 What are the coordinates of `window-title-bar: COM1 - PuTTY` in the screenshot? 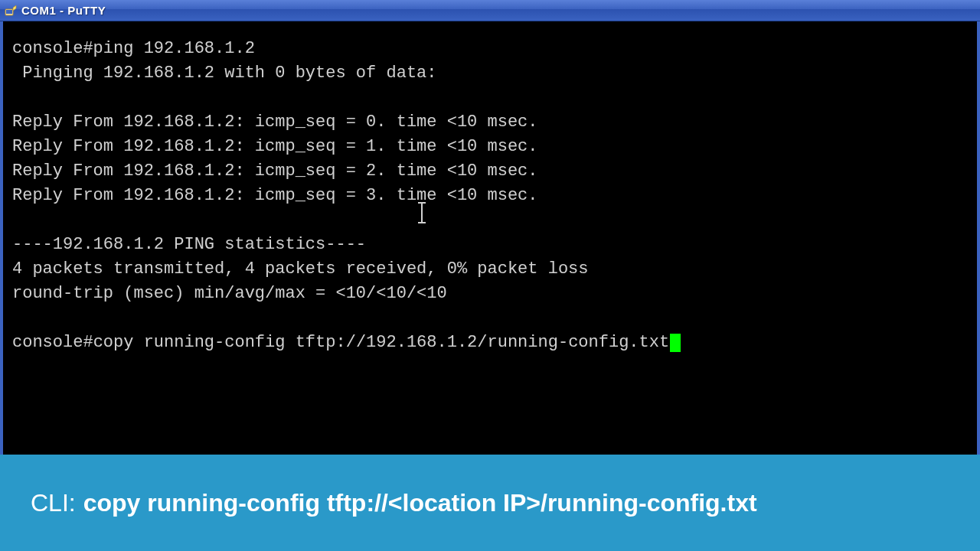 It's located at (490, 11).